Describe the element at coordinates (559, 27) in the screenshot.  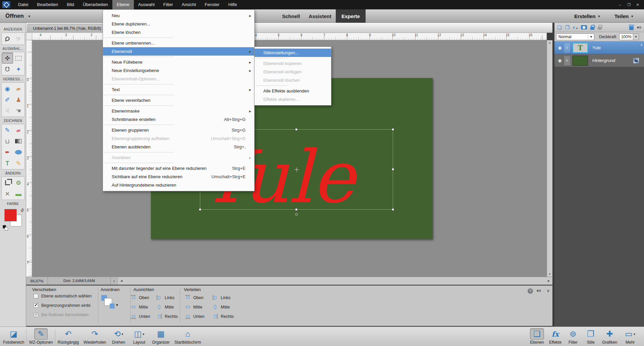
I see `new-layer-icon: ❏` at that location.